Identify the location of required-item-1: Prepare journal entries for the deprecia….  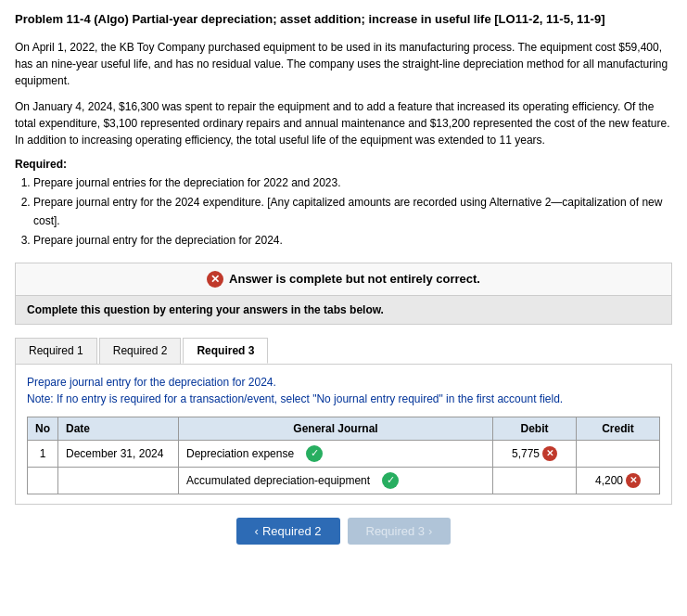
(352, 184).